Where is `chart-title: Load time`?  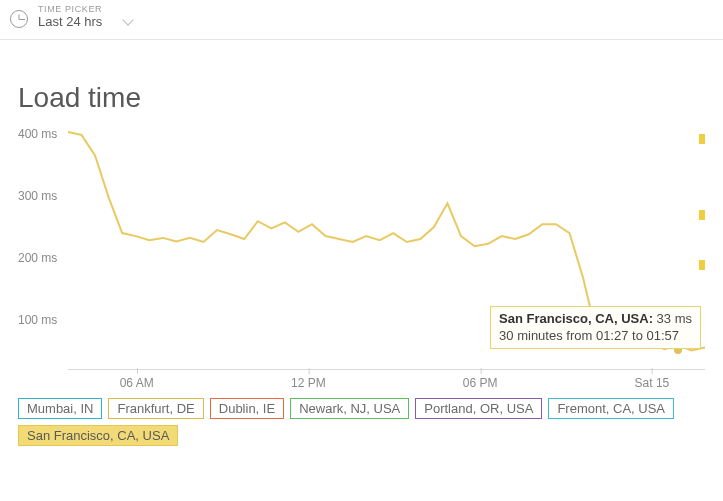 chart-title: Load time is located at coordinates (362, 98).